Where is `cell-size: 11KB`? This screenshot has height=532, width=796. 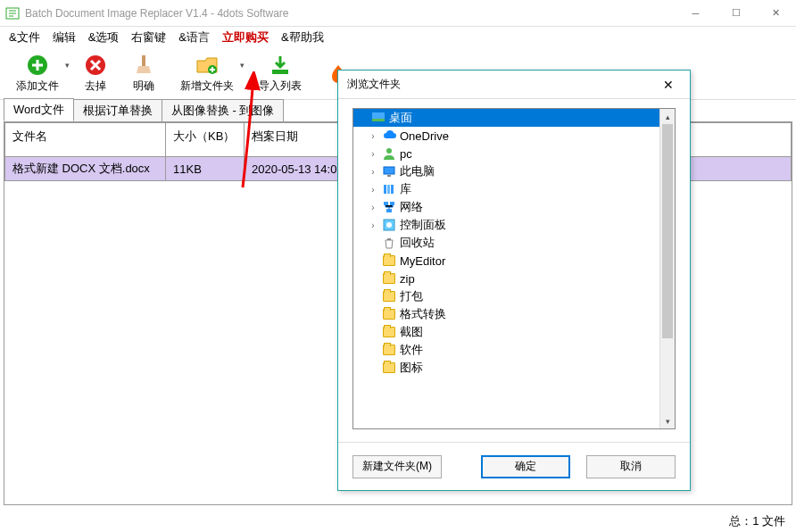
cell-size: 11KB is located at coordinates (205, 170).